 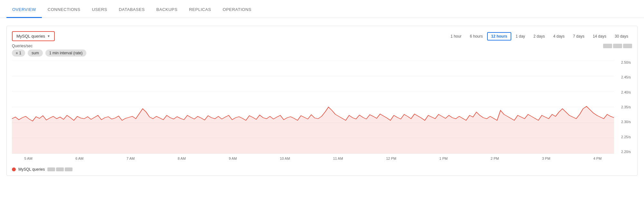 I want to click on y-axis-value: 2.20/s, so click(x=623, y=152).